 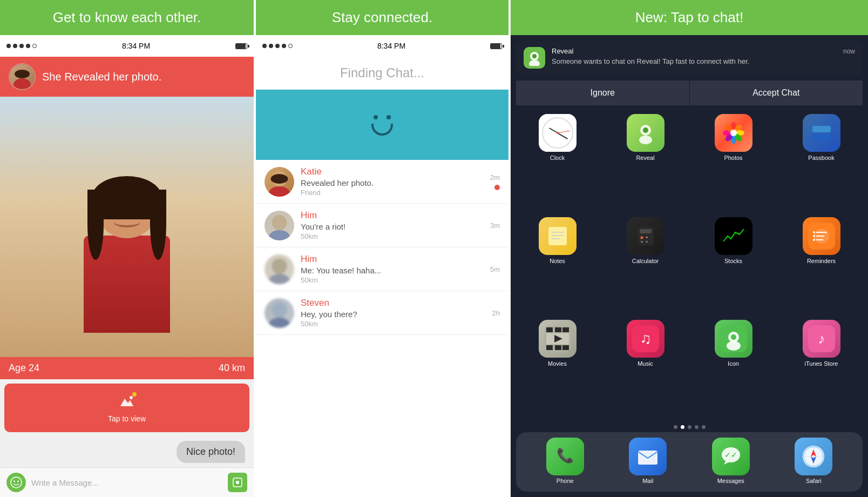 What do you see at coordinates (96, 225) in the screenshot?
I see `person-hair-left` at bounding box center [96, 225].